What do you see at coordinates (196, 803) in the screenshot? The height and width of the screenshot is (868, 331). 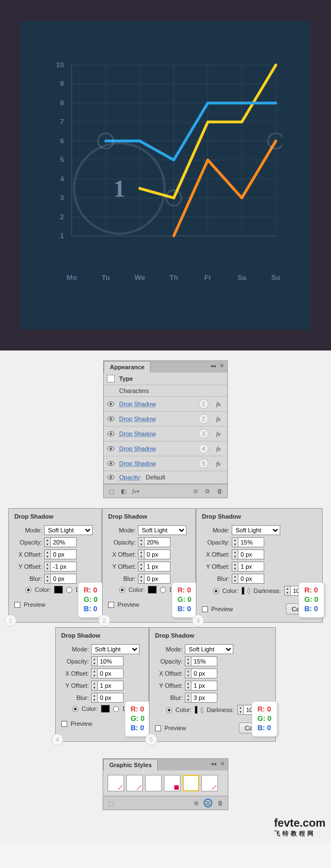 I see `break-link-icon: ⊗` at bounding box center [196, 803].